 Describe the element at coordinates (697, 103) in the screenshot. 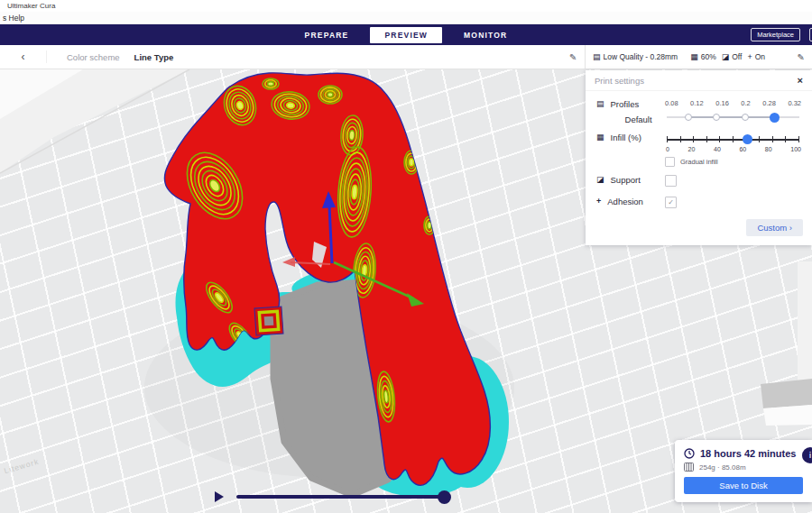

I see `tick-012: 0.12` at that location.